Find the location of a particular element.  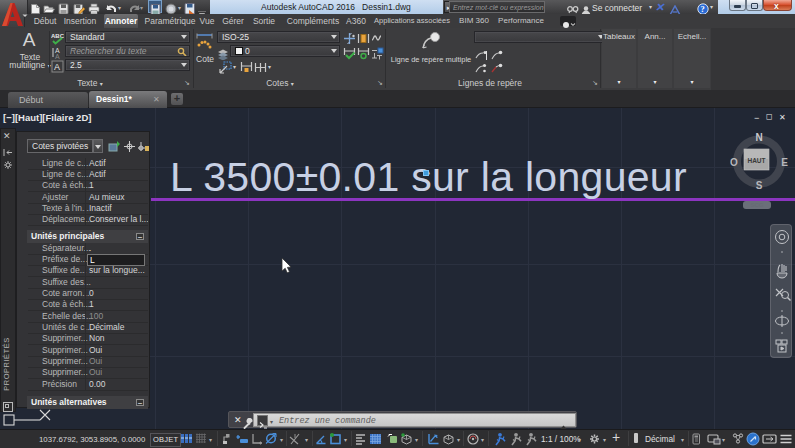

svg-text: HAUT is located at coordinates (756, 160).